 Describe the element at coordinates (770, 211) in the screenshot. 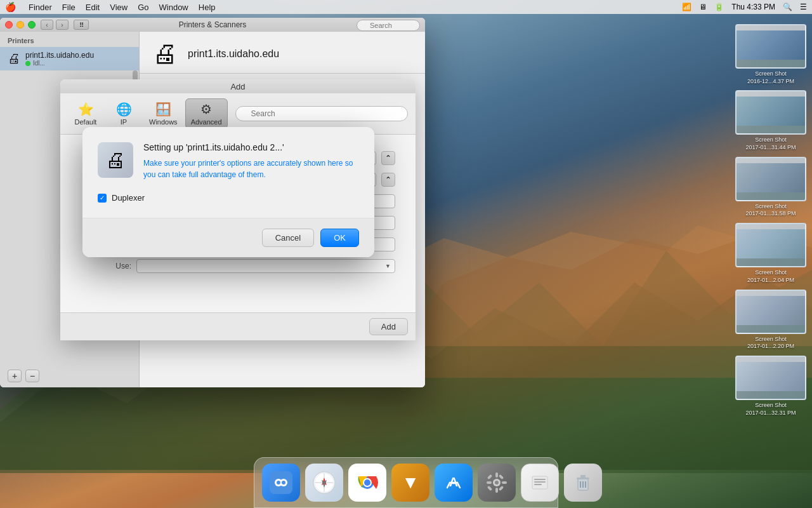

I see `screenshot-label-3: Screen Shot2017-01...31.58 PM` at that location.